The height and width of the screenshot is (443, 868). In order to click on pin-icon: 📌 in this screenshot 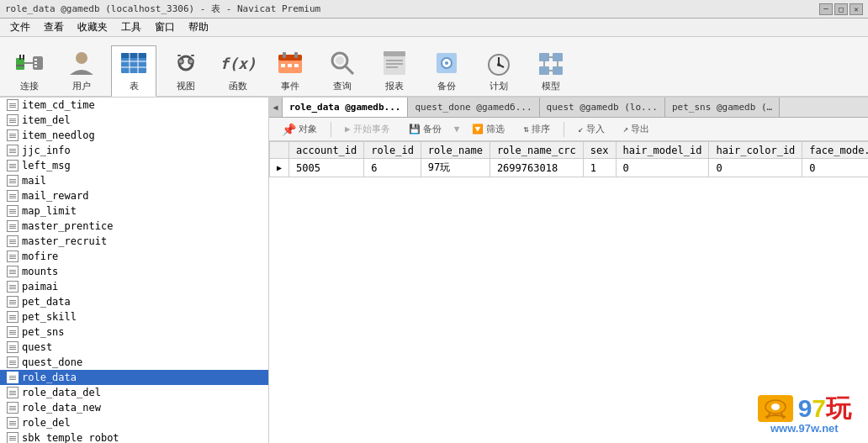, I will do `click(289, 129)`.